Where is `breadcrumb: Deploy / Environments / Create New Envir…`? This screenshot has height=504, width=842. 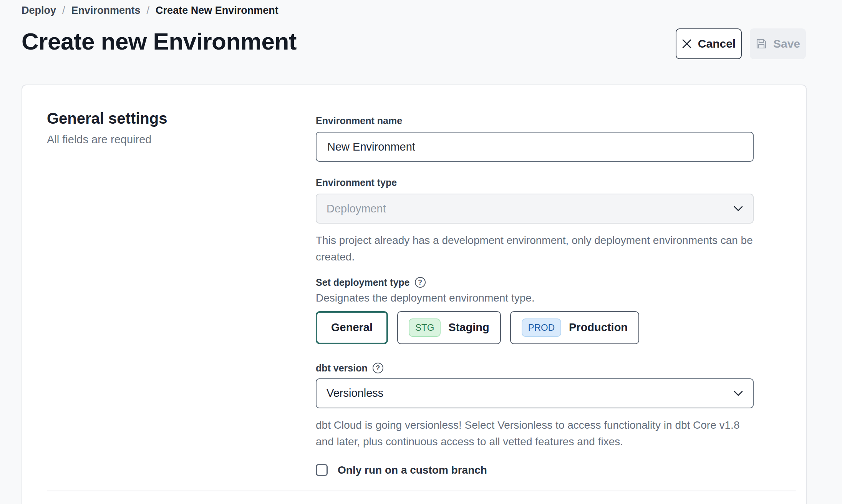 breadcrumb: Deploy / Environments / Create New Envir… is located at coordinates (150, 11).